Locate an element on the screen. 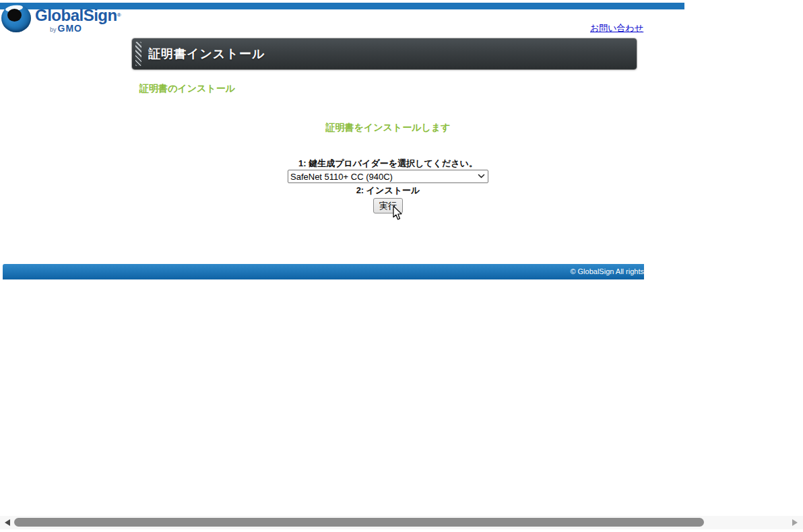 This screenshot has height=532, width=803. provider-select-row: SafeNet 5110+ CC (940C) is located at coordinates (388, 176).